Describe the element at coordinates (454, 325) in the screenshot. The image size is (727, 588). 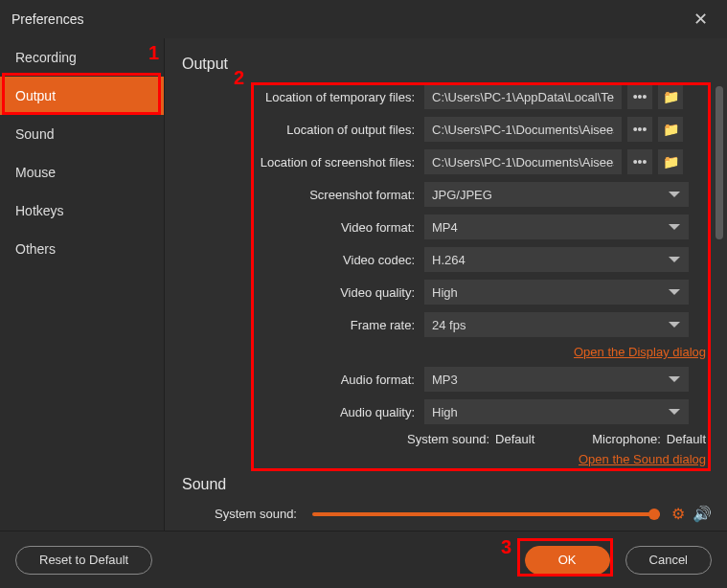
I see `row-frame-rate: Frame rate: 24 fps` at that location.